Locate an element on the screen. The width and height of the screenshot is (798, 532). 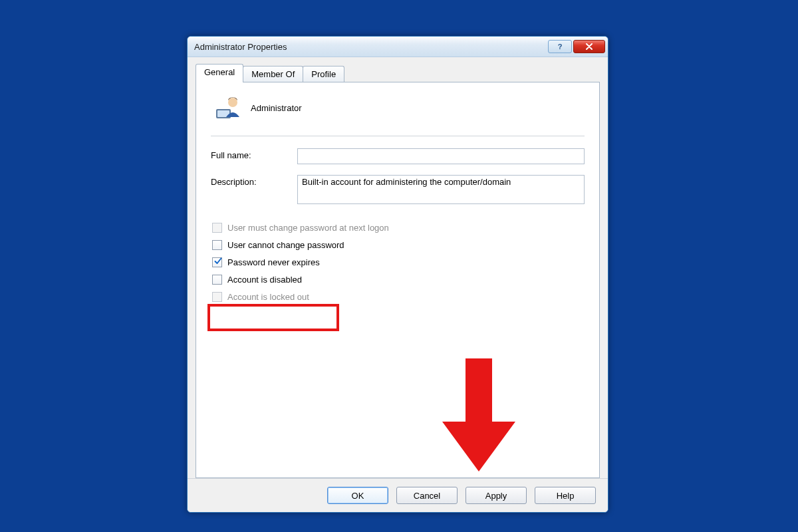
help-button: ? is located at coordinates (560, 47).